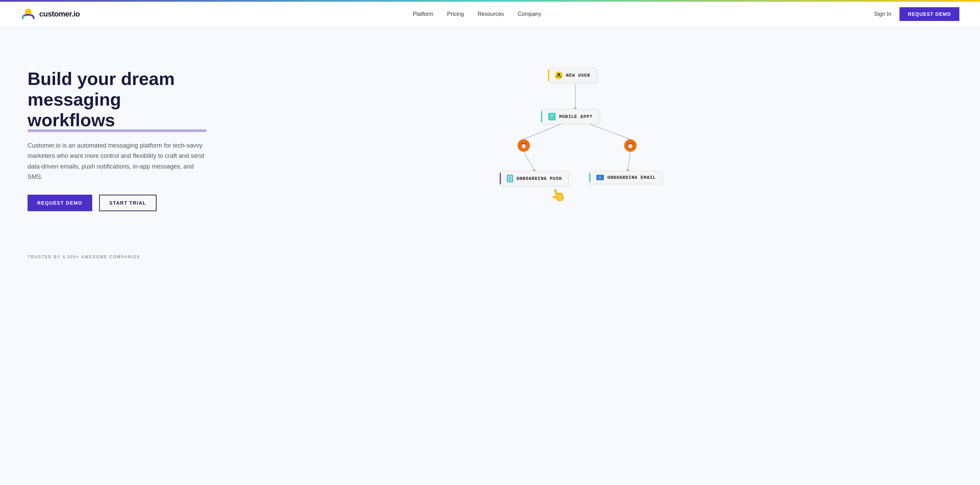 This screenshot has width=980, height=485. I want to click on sign-in-link: Sign In, so click(883, 14).